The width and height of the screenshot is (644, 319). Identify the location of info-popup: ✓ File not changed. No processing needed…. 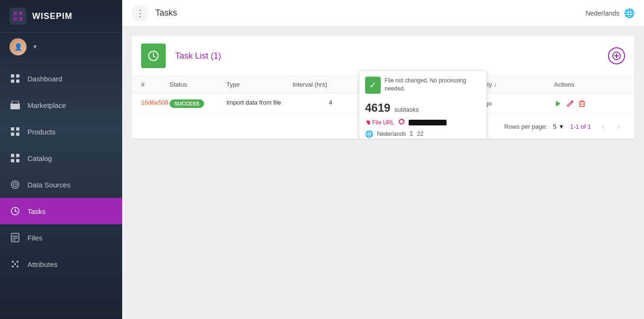
(423, 105).